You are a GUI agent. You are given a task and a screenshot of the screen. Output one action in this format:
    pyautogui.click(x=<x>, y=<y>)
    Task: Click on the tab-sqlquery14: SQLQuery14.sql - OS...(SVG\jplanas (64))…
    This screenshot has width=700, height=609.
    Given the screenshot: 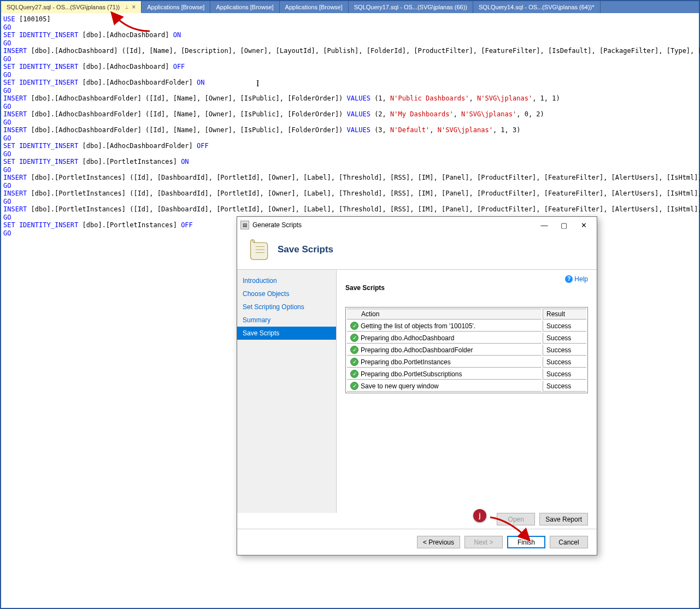 What is the action you would take?
    pyautogui.click(x=537, y=7)
    